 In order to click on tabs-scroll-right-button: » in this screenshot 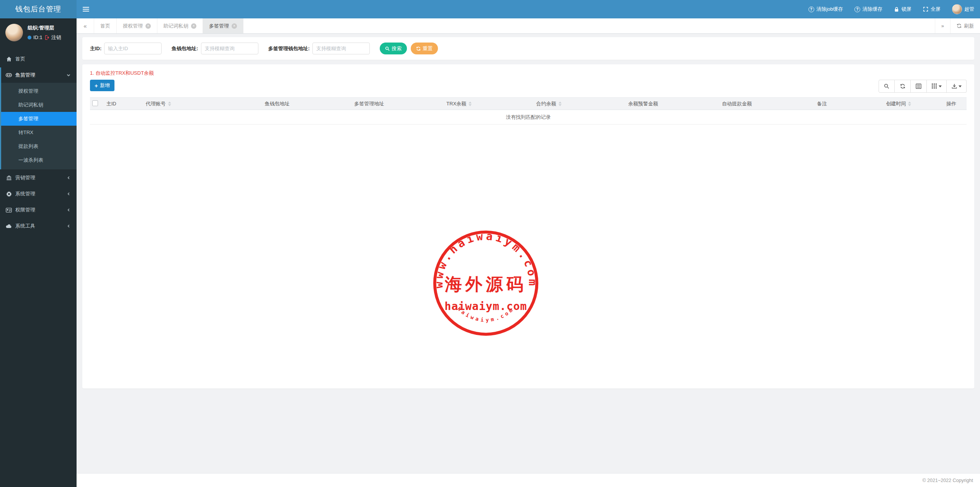, I will do `click(942, 26)`.